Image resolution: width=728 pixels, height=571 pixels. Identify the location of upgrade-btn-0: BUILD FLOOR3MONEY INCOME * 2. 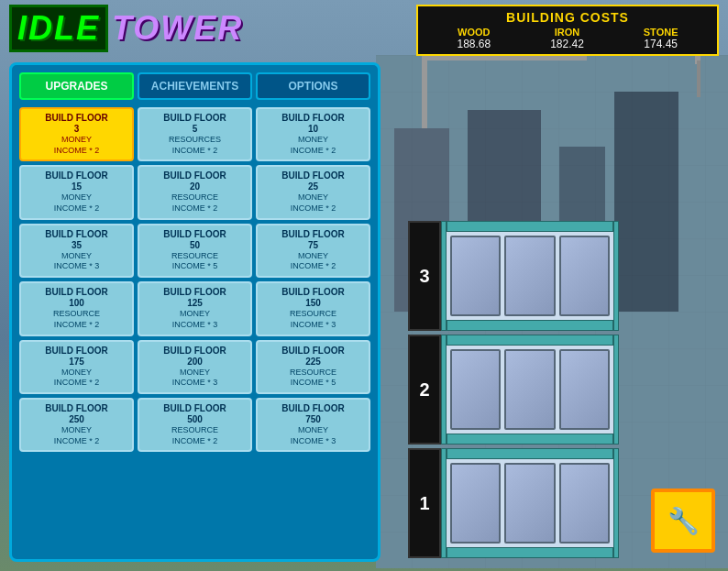
(77, 134).